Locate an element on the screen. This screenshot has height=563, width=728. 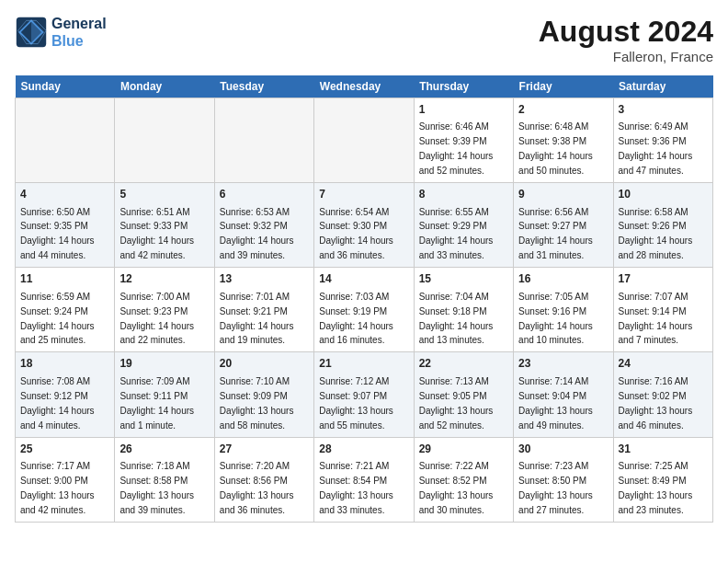
day-number: 13 is located at coordinates (265, 280).